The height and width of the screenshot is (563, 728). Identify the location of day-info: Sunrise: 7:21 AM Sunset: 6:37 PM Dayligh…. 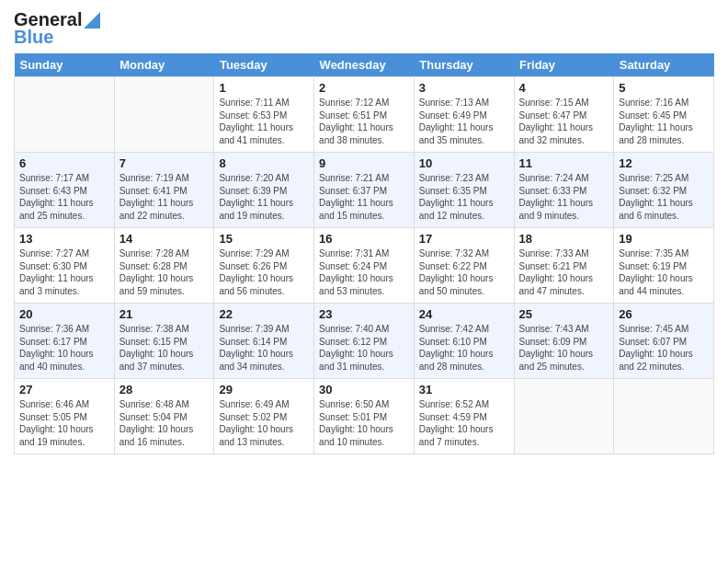
(364, 197).